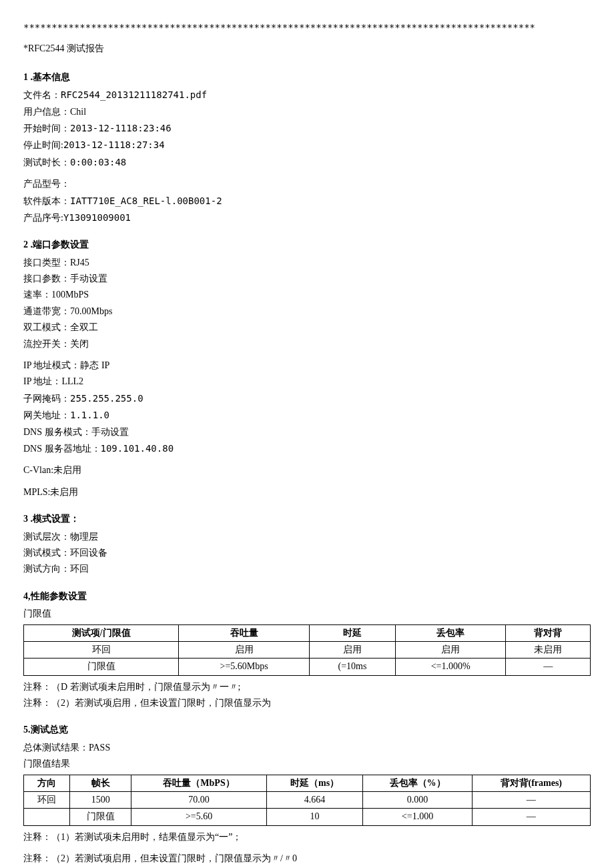 The width and height of the screenshot is (614, 868). Describe the element at coordinates (307, 407) in the screenshot. I see `section2-body-b: IP 地址模式：静态 IP IP 地址：LLL2 子网掩码：255.255.25…` at that location.